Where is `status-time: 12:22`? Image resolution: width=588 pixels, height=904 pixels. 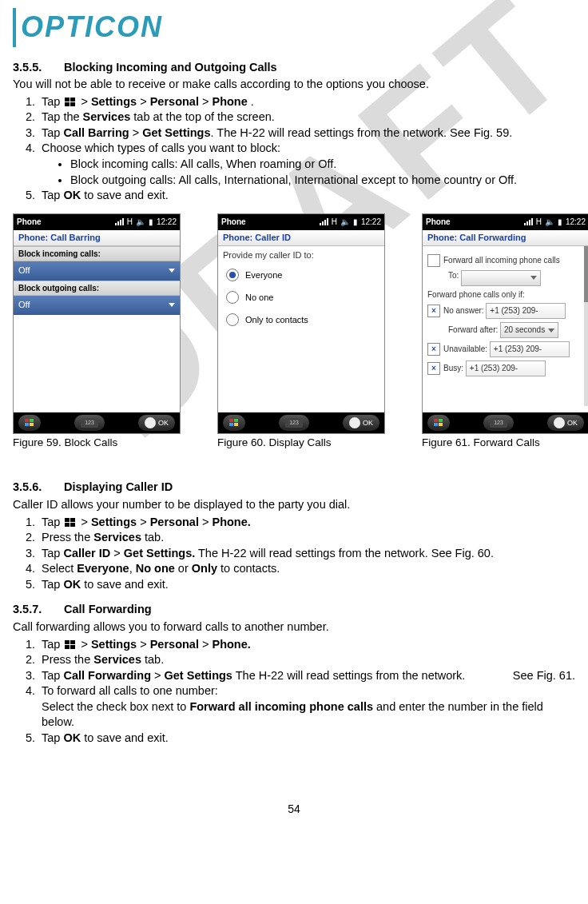 status-time: 12:22 is located at coordinates (575, 222).